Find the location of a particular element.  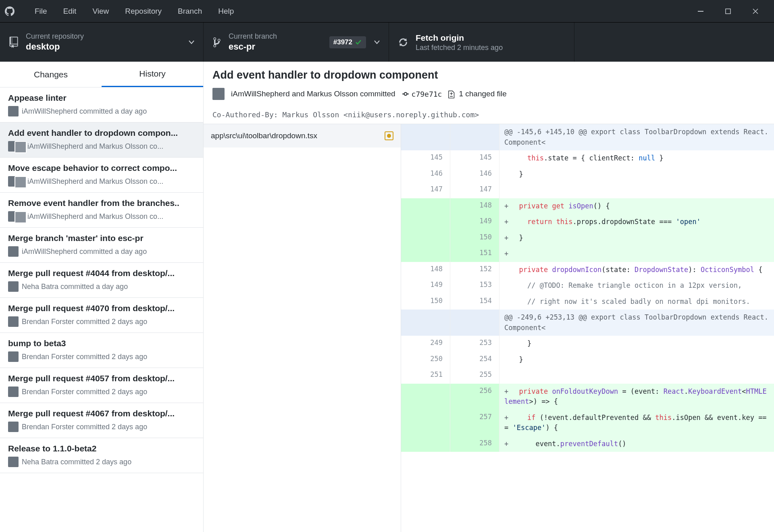

commit-item: Merge pull request #4070 from desktop/..… is located at coordinates (102, 315).